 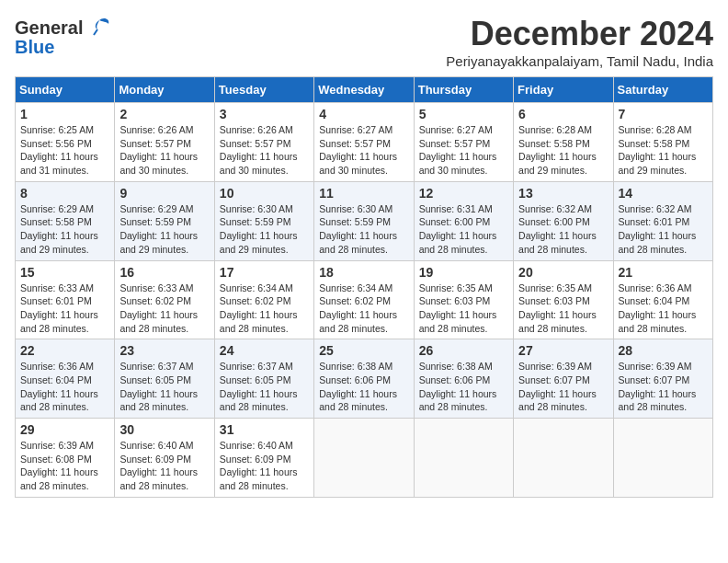 I want to click on calendar-cell: 14Sunrise: 6:32 AM Sunset: 6:01 PM Dayli…, so click(x=663, y=221).